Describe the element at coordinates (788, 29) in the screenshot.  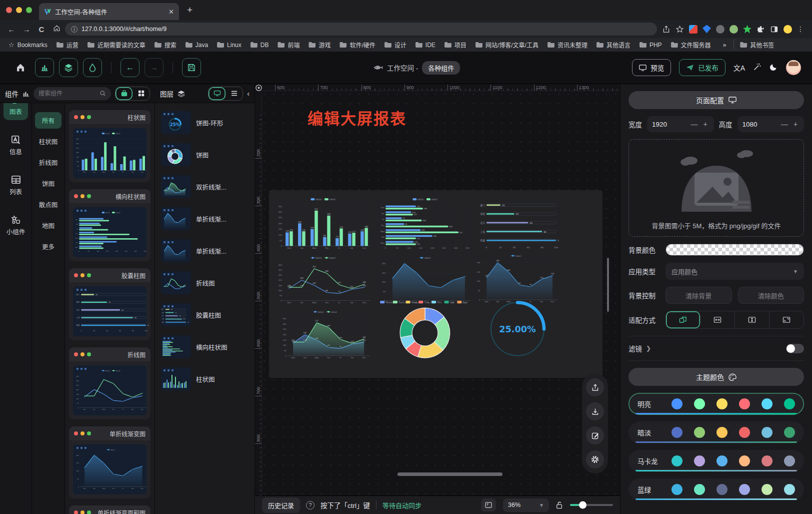
I see `profile-avatar-icon` at that location.